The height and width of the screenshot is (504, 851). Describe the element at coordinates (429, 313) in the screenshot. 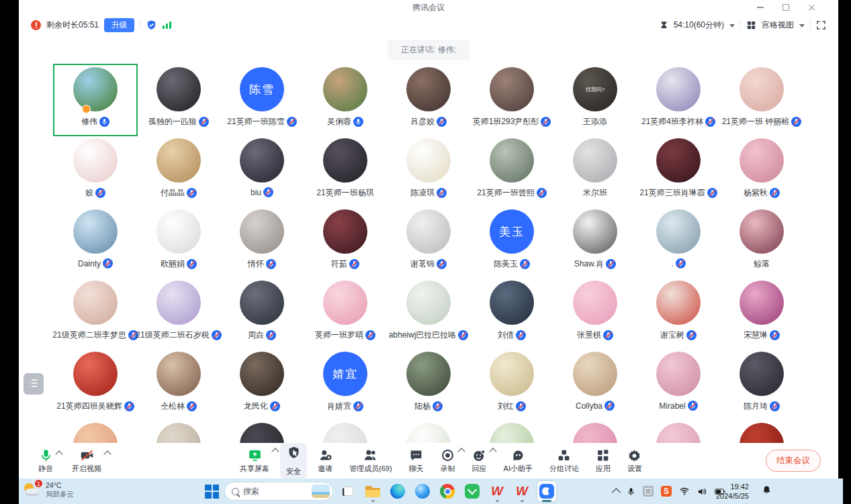

I see `participant-tile: abheiwj巴拉巴拉咯` at that location.